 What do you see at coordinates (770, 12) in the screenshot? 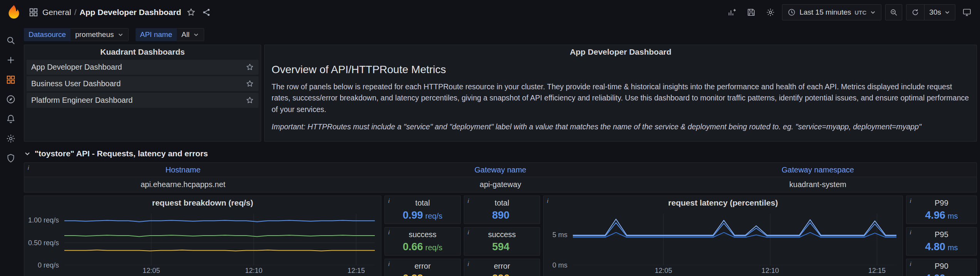
I see `dashboard-settings-button` at bounding box center [770, 12].